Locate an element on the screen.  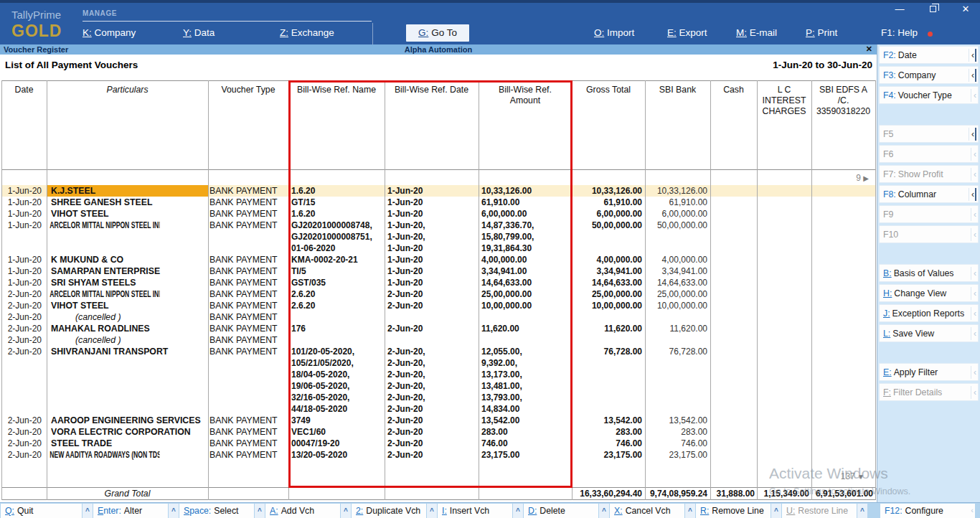
cell-particulars: SRI SHYAM STEELS is located at coordinates (128, 283).